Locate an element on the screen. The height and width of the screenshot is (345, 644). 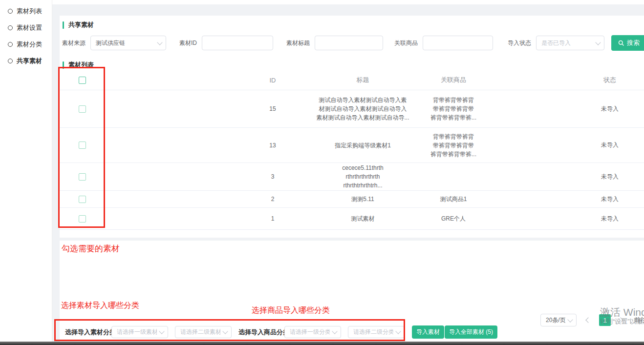
current-page-button: 1 is located at coordinates (605, 320).